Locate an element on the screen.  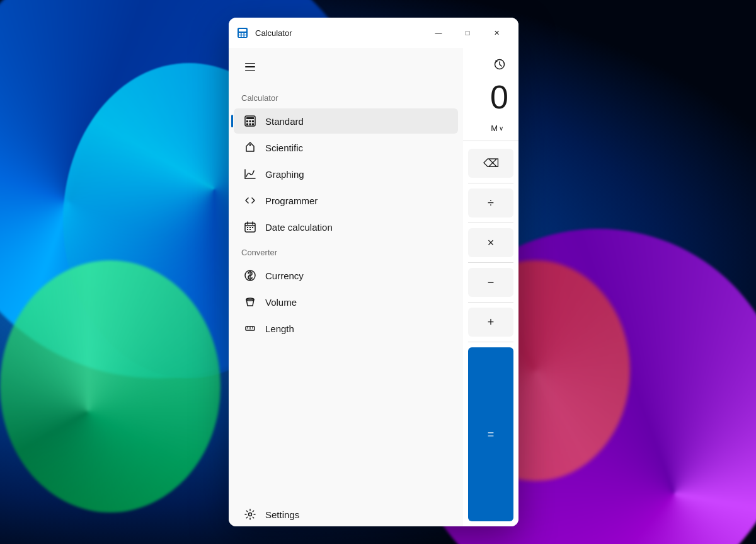
graphing-label: Graphing is located at coordinates (285, 174).